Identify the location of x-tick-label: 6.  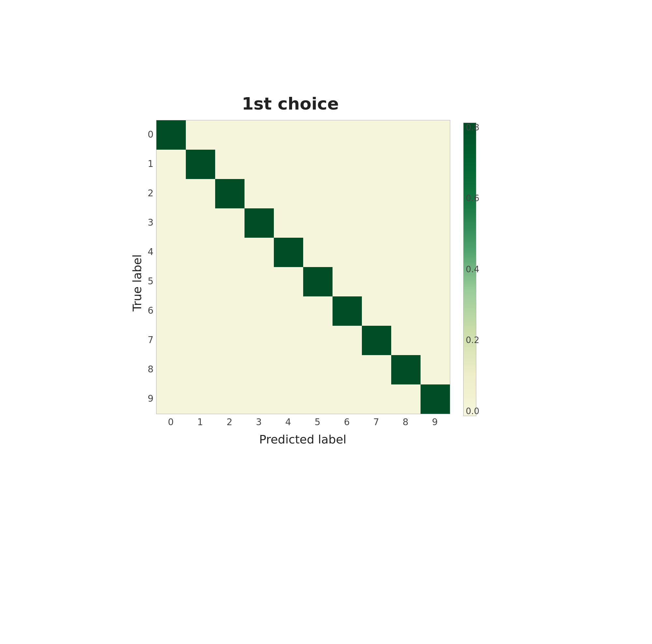
(347, 422).